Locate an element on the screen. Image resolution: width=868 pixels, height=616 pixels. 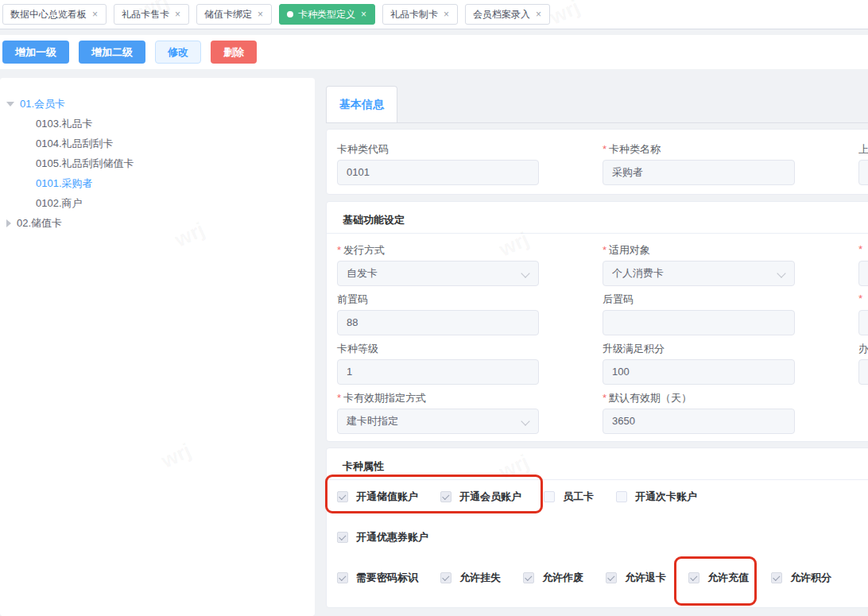
tree-node-label: 02.储值卡 is located at coordinates (40, 223).